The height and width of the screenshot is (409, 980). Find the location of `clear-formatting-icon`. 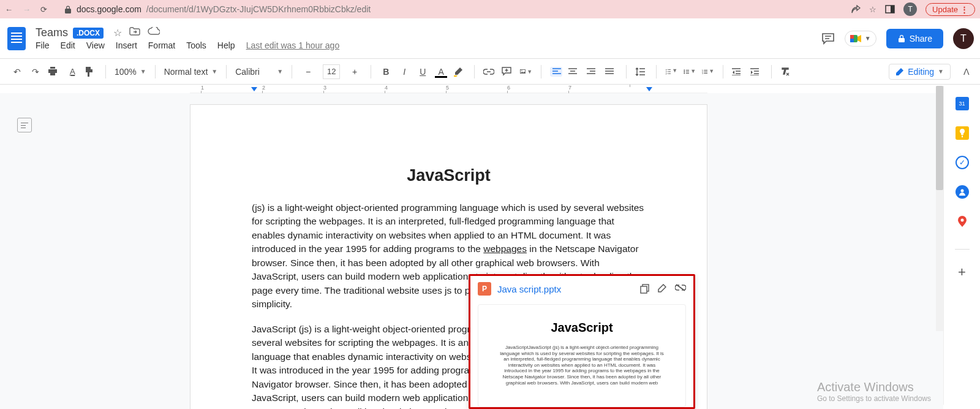

clear-formatting-icon is located at coordinates (786, 72).